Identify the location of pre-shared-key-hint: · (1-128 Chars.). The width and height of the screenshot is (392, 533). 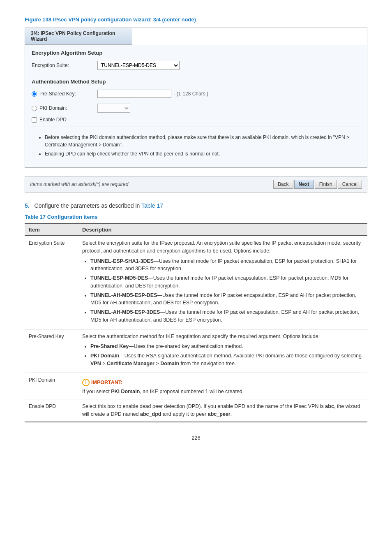
(191, 94).